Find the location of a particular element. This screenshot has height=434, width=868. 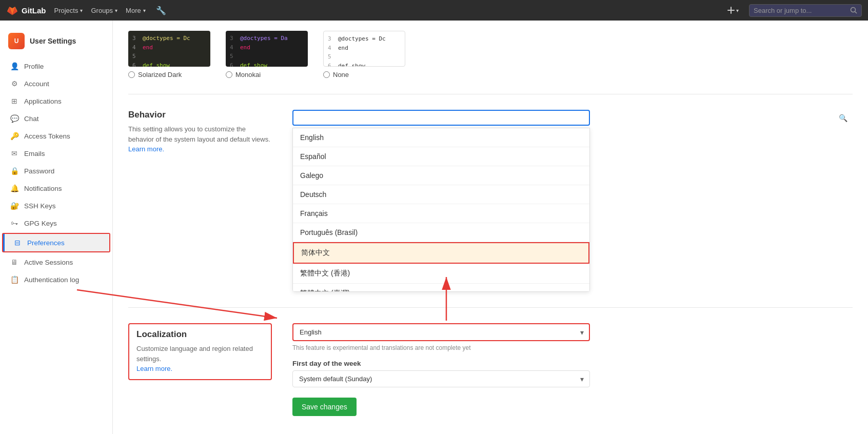

sidebar-item-label: Account is located at coordinates (37, 84).